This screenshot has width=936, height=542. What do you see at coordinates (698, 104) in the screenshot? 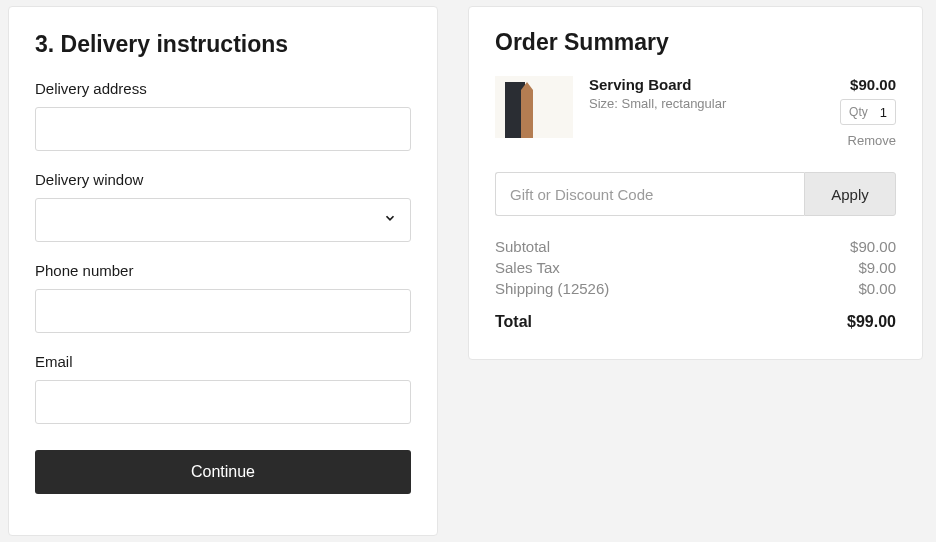
I see `item-variant: Size: Small, rectangular` at bounding box center [698, 104].